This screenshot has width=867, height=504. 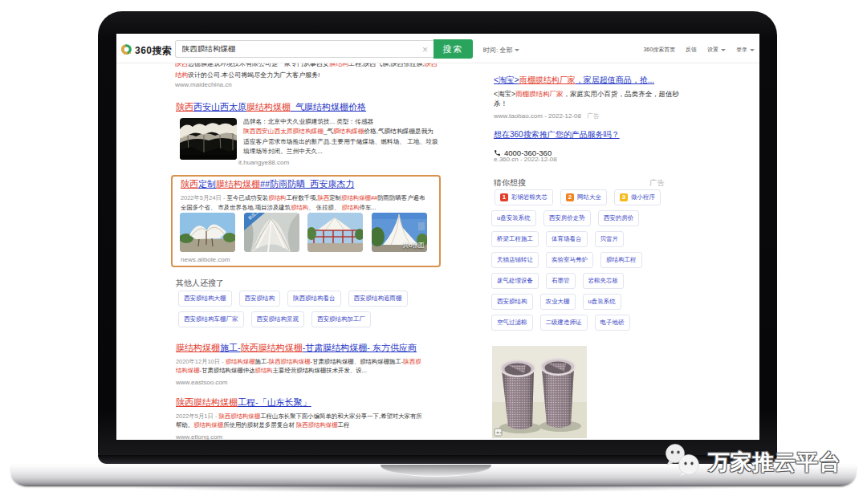 I want to click on text-segment: 工程数千项,, so click(x=302, y=197).